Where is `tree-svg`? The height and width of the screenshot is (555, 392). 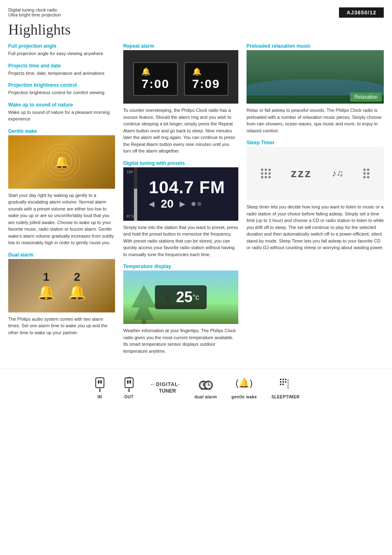 tree-svg is located at coordinates (144, 303).